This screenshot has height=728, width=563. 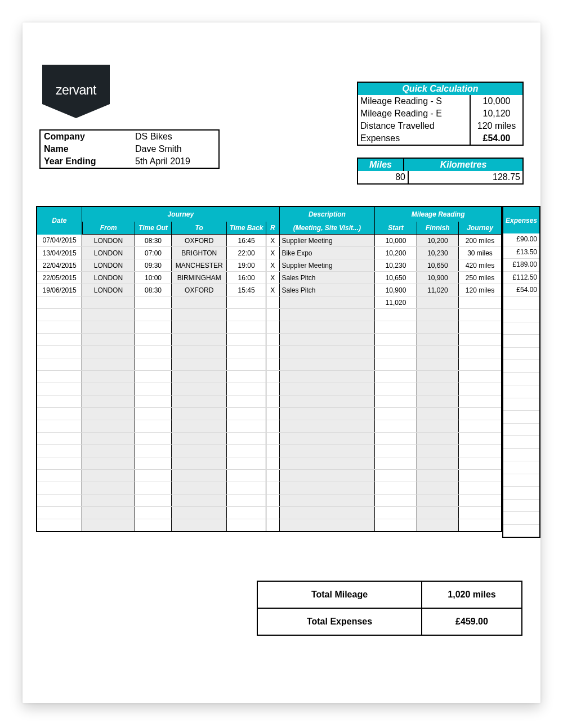 I want to click on table-cell: 120 miles, so click(x=480, y=290).